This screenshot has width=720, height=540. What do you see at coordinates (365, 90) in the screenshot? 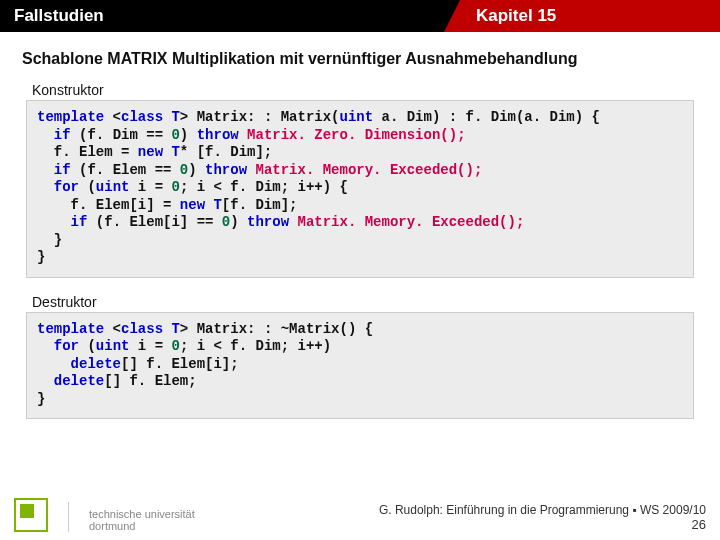
I see `konstruktor-label: Konstruktor` at bounding box center [365, 90].